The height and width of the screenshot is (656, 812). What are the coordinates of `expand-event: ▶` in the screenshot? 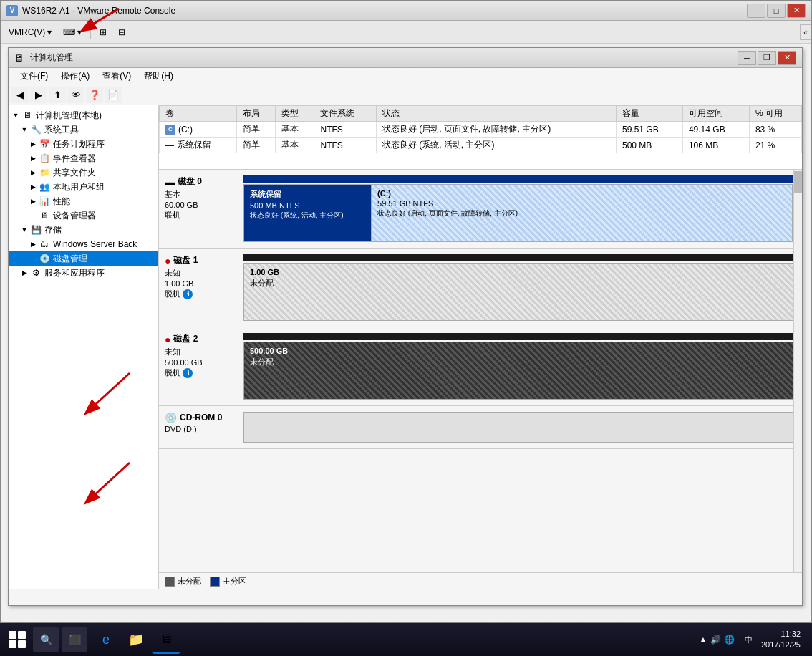 It's located at (33, 158).